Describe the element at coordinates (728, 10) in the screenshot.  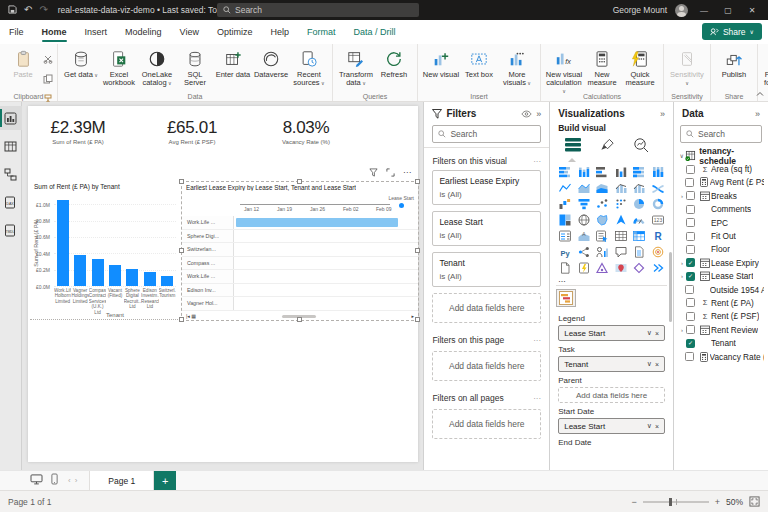
I see `maximize-button: ▢` at that location.